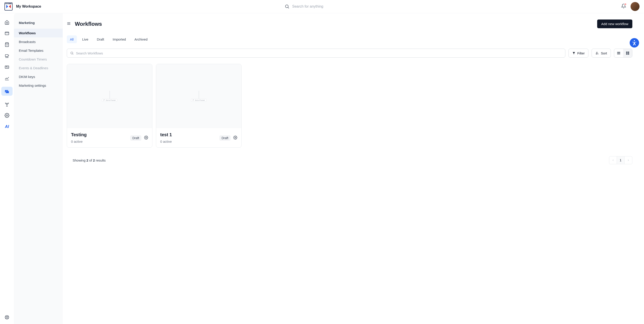  I want to click on page-number: 1, so click(621, 160).